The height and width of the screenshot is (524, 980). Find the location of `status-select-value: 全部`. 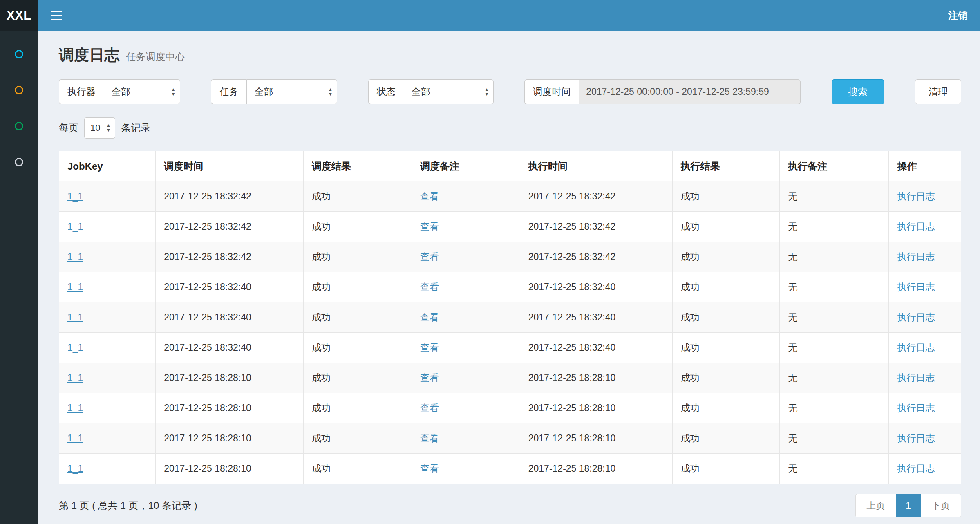

status-select-value: 全部 is located at coordinates (421, 92).